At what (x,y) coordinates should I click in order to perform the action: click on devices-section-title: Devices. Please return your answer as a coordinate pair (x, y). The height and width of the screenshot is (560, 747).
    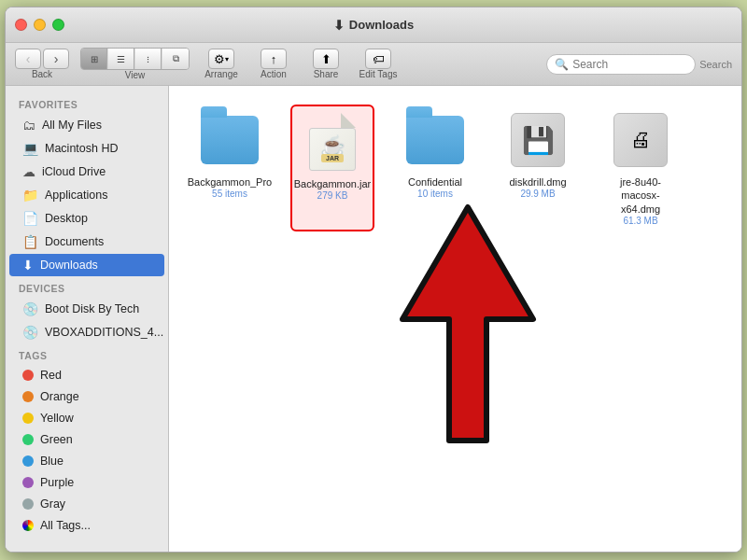
    Looking at the image, I should click on (87, 287).